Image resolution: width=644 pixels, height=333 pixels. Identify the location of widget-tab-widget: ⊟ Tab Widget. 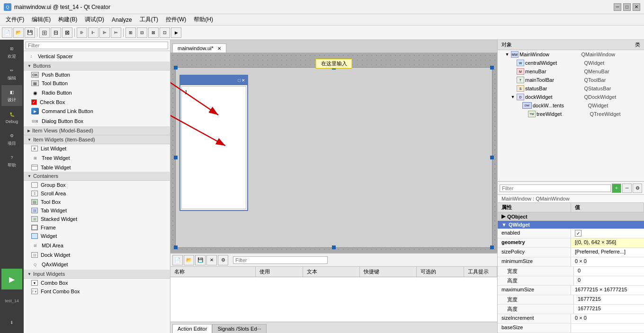
(97, 210).